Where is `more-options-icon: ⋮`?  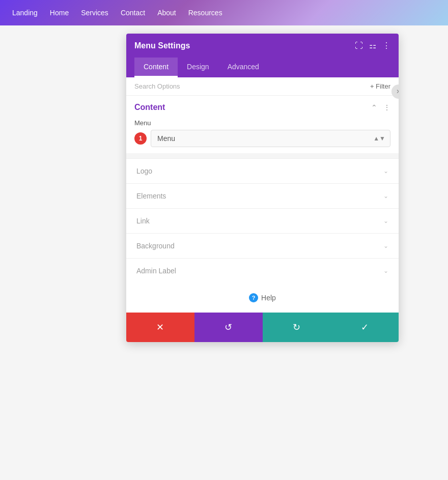 more-options-icon: ⋮ is located at coordinates (386, 46).